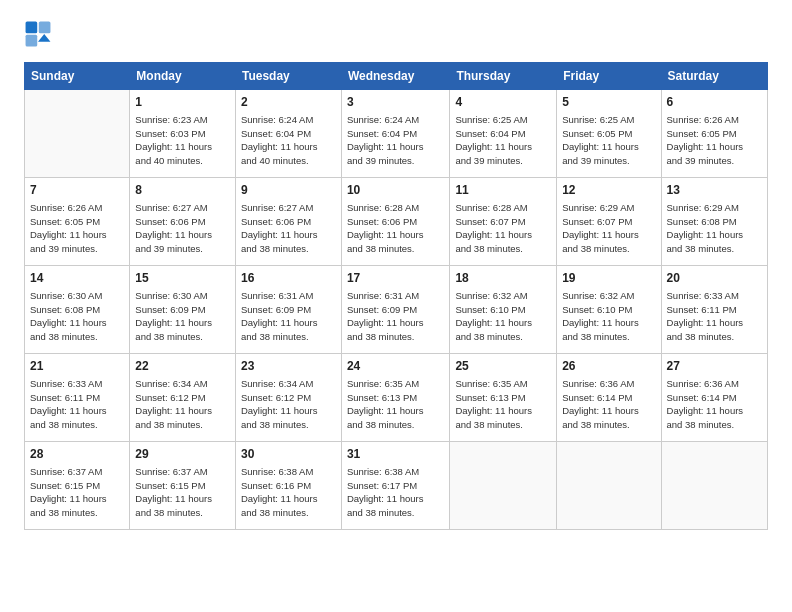 Image resolution: width=792 pixels, height=612 pixels. What do you see at coordinates (77, 454) in the screenshot?
I see `day-number: 28` at bounding box center [77, 454].